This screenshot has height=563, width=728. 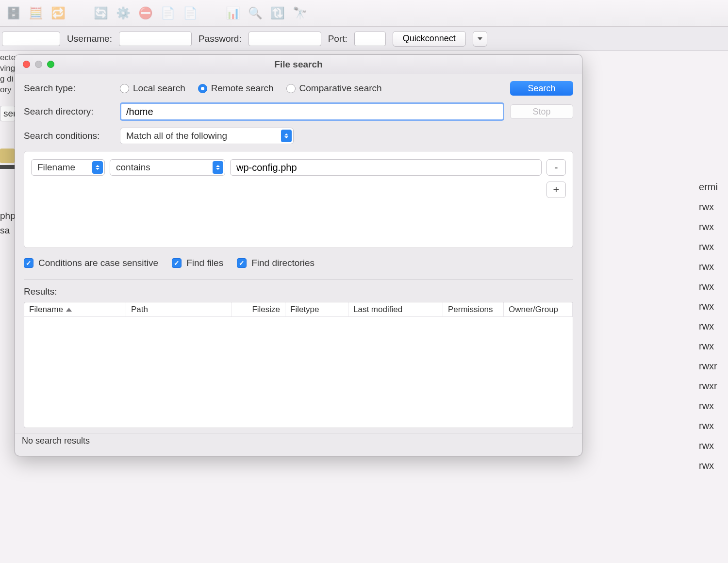 What do you see at coordinates (167, 167) in the screenshot?
I see `condition-operator-select: contains` at bounding box center [167, 167].